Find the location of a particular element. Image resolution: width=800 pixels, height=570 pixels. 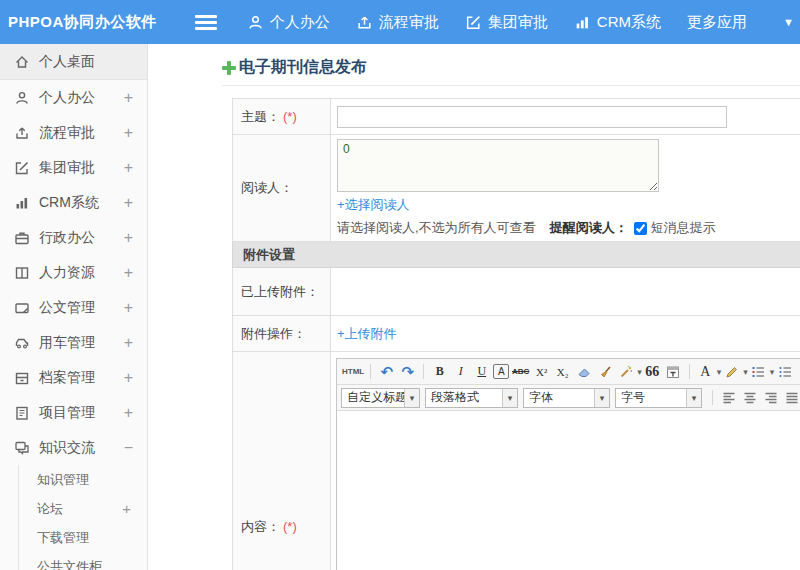

ordered-list-icon is located at coordinates (758, 372).